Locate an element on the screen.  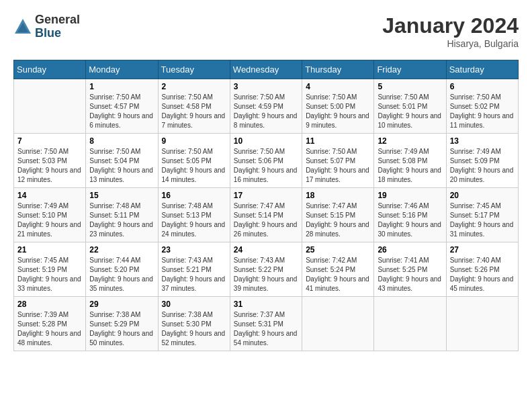
day-number: 30 is located at coordinates (194, 304).